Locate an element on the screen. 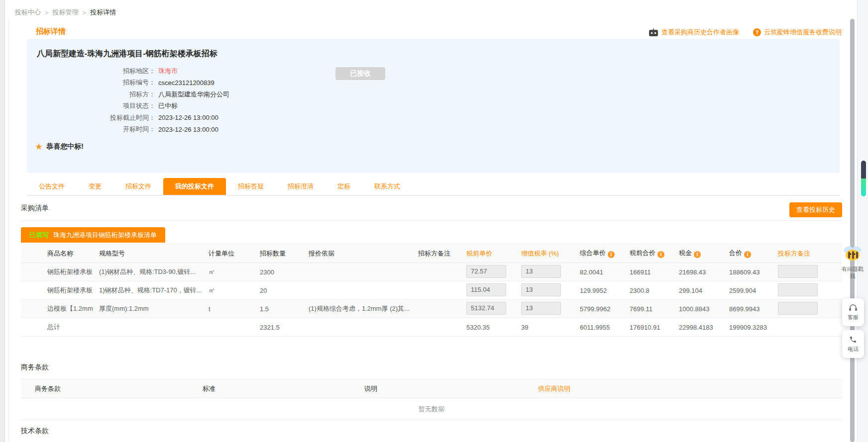 This screenshot has height=442, width=868. cell-spec: 厚度(mm):1.2mm is located at coordinates (148, 309).